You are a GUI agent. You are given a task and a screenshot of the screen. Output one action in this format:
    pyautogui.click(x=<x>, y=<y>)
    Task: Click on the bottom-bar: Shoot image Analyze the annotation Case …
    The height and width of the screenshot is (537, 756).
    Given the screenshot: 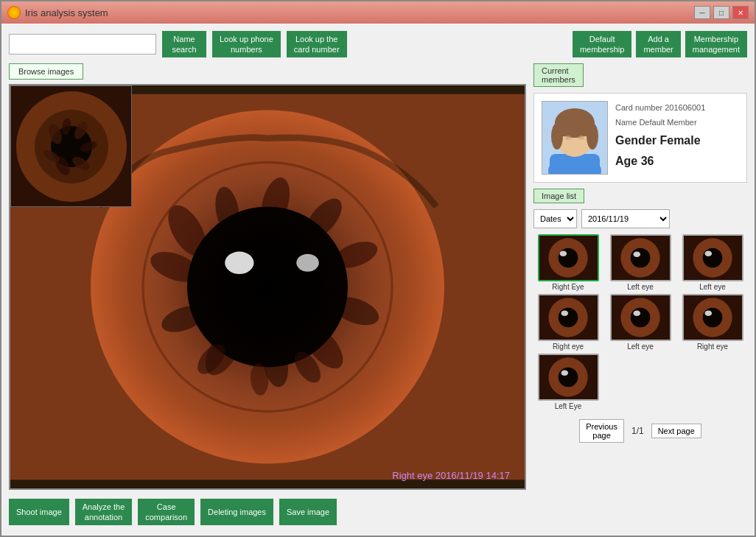 What is the action you would take?
    pyautogui.click(x=378, y=512)
    